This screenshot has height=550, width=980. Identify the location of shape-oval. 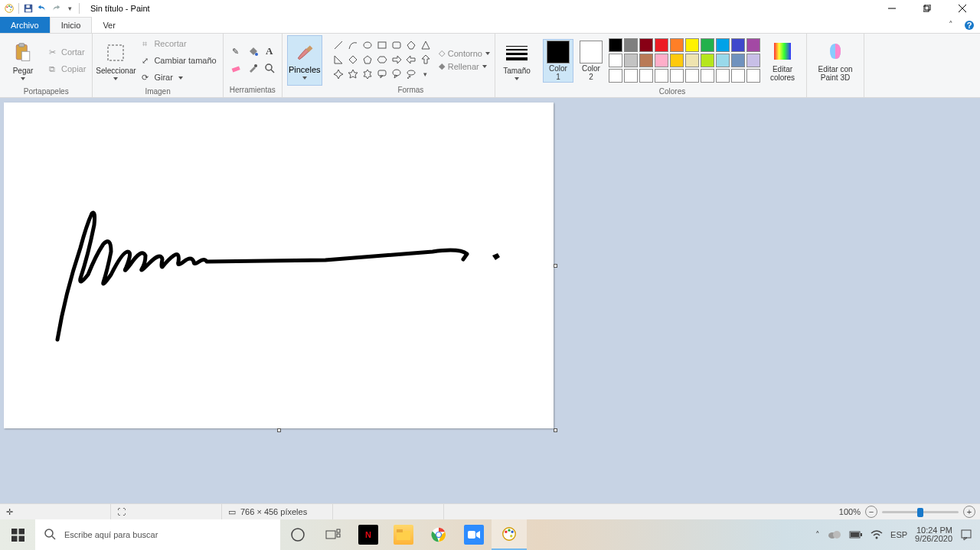
(368, 45).